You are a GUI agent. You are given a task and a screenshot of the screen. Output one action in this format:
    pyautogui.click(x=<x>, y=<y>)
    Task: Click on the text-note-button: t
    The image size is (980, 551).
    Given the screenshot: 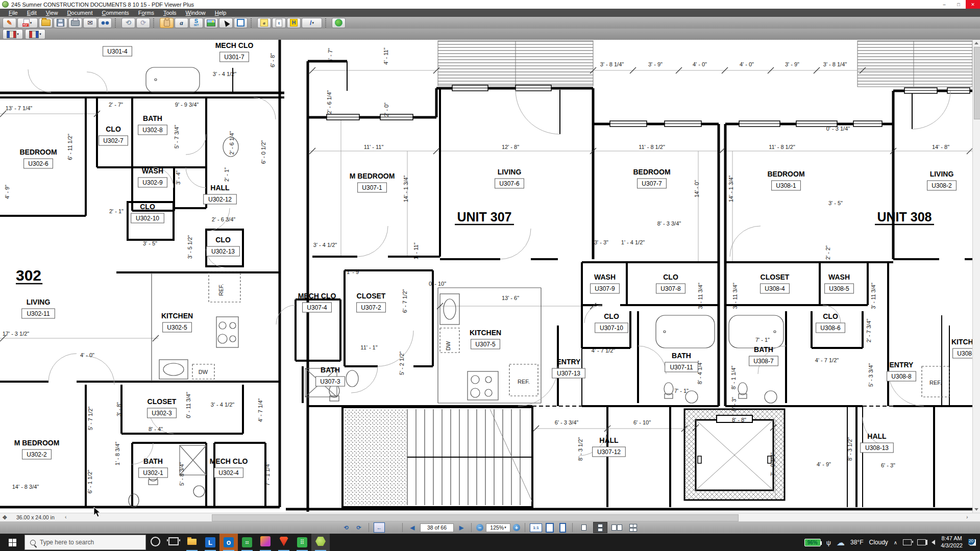 What is the action you would take?
    pyautogui.click(x=279, y=23)
    